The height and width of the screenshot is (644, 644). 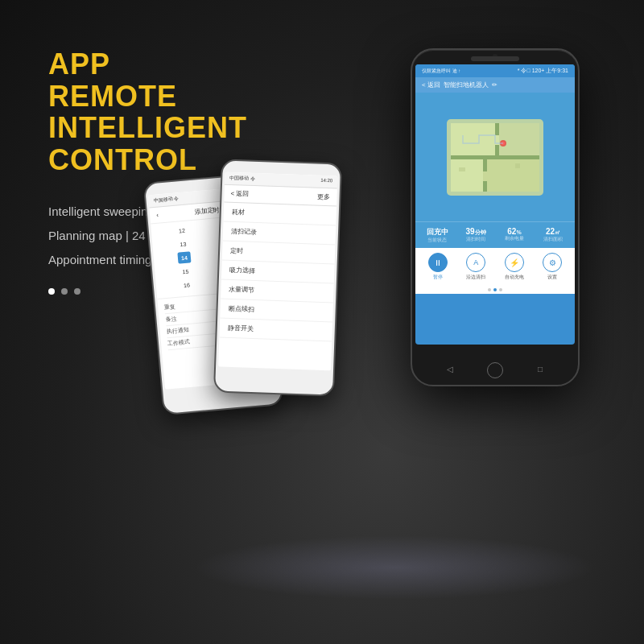 What do you see at coordinates (514, 267) in the screenshot?
I see `ctrl-btn-charge: ⚡ 自动充电` at bounding box center [514, 267].